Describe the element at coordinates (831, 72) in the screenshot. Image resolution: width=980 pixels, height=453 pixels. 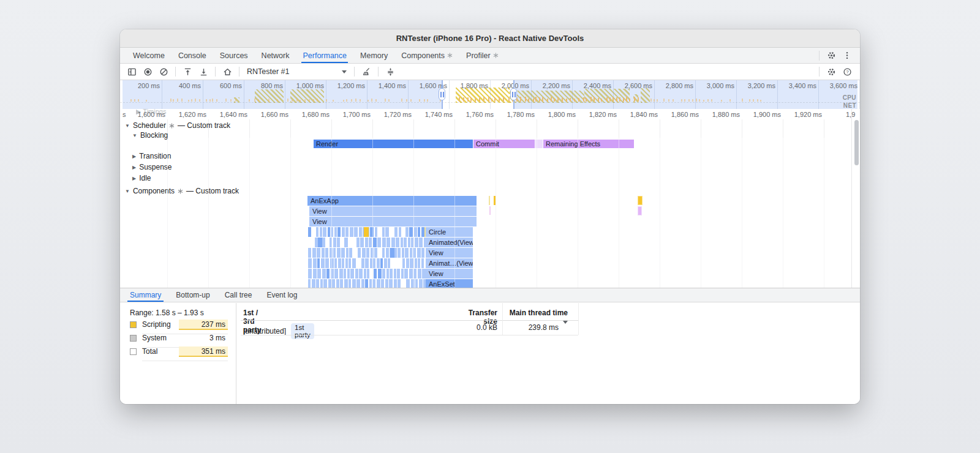
I see `capture-settings-icon` at that location.